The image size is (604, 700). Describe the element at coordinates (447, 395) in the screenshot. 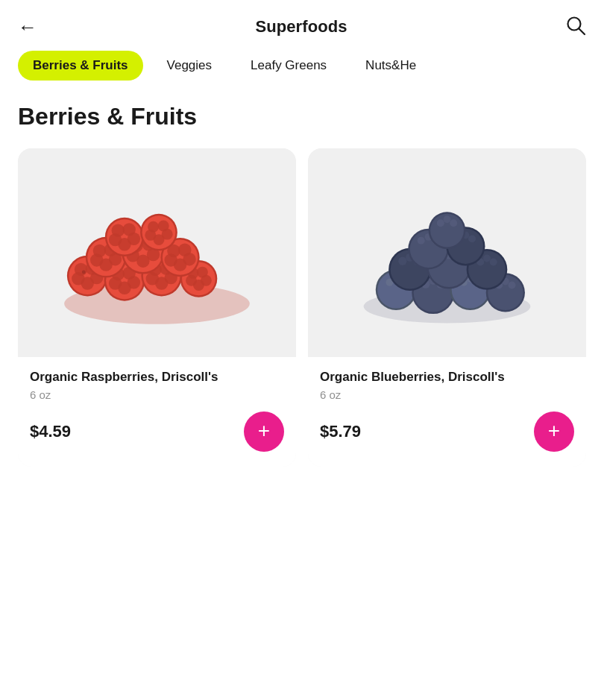

I see `product-weight-blueberries: 6 oz` at that location.